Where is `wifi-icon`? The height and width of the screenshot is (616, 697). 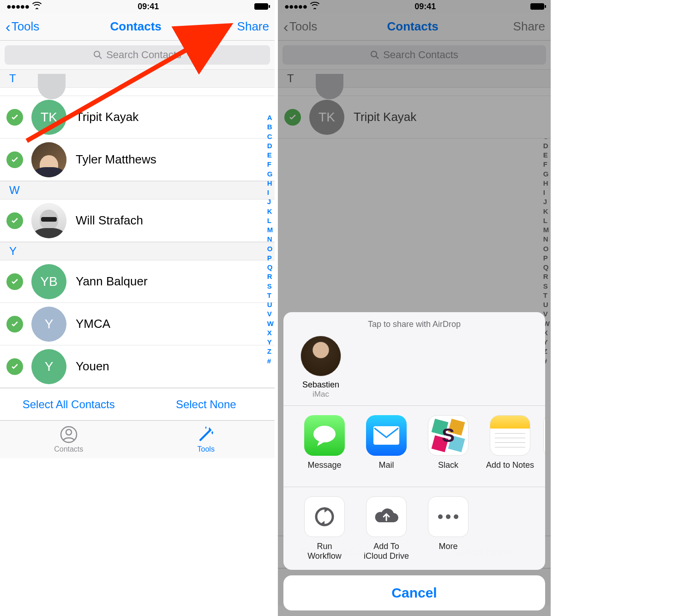 wifi-icon is located at coordinates (37, 6).